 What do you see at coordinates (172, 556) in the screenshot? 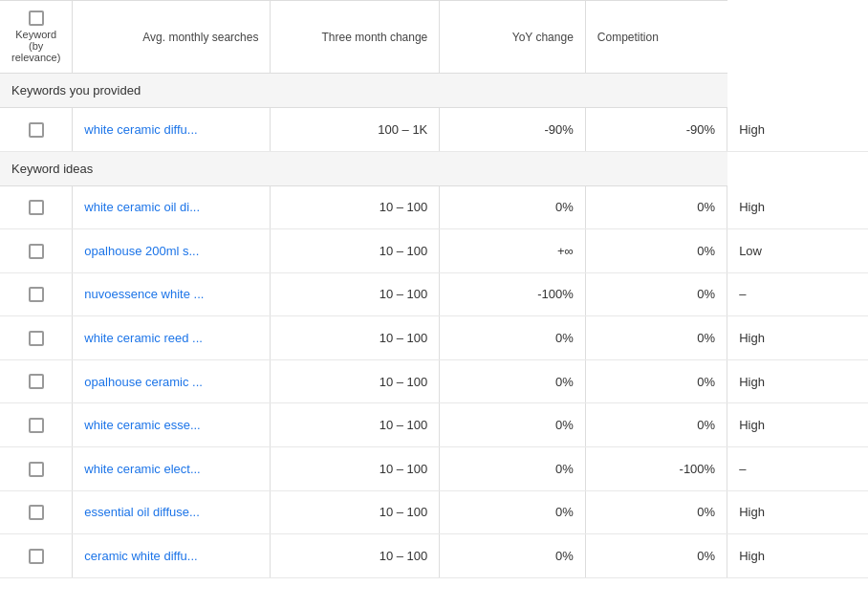
I see `keyword-cell: ceramic white diffu...` at bounding box center [172, 556].